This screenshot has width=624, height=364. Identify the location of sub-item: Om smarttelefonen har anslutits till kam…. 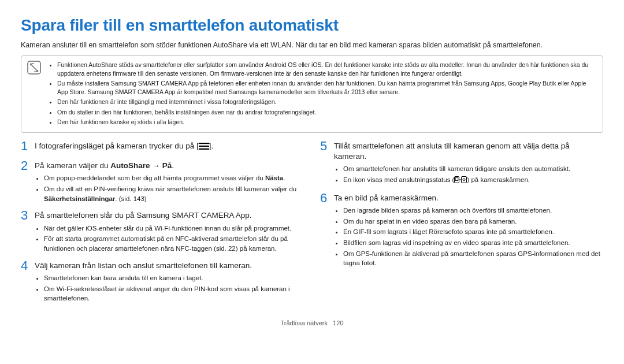
(473, 169).